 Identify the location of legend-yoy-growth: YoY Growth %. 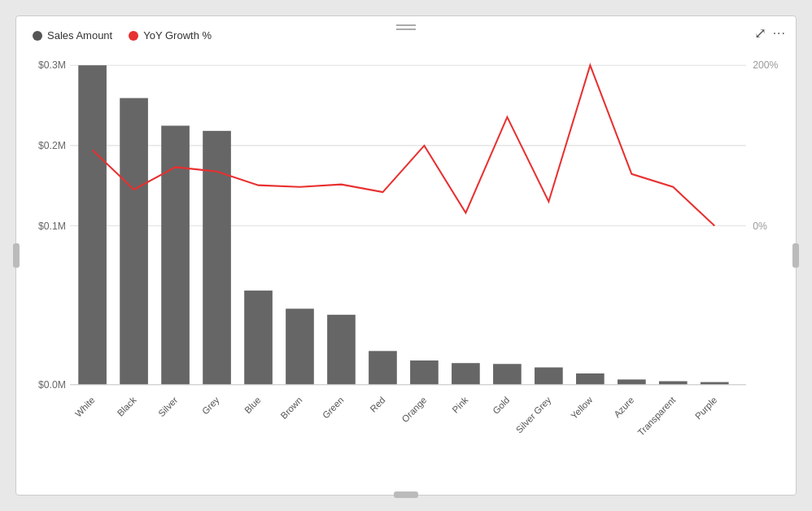
(170, 36).